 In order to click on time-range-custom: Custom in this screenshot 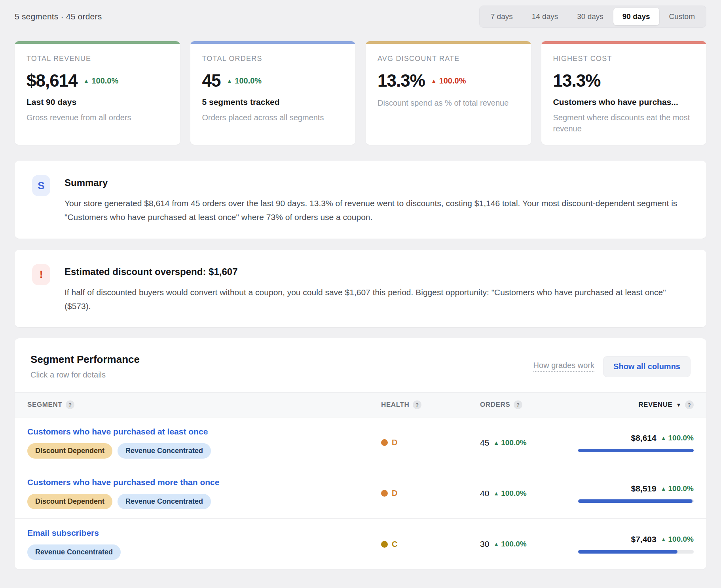, I will do `click(682, 17)`.